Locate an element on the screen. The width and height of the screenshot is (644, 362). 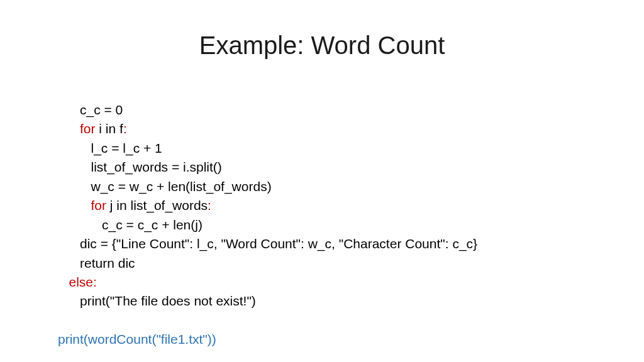
code-text: j in list_of_words is located at coordinates (157, 205).